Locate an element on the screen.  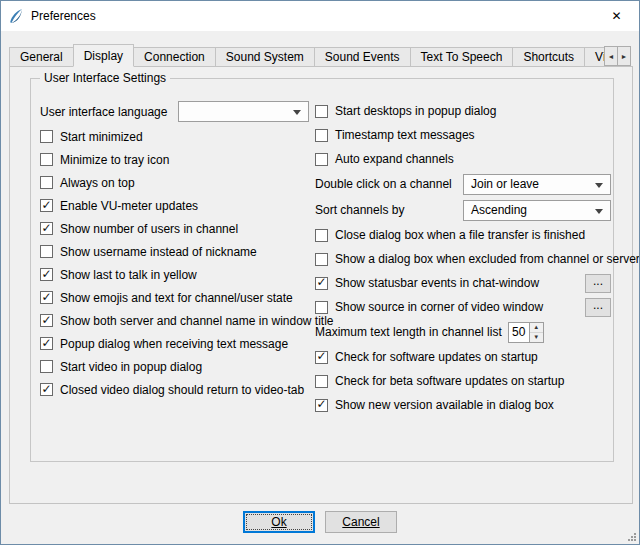
checkbox-label: Check for beta software updates on start… is located at coordinates (450, 381).